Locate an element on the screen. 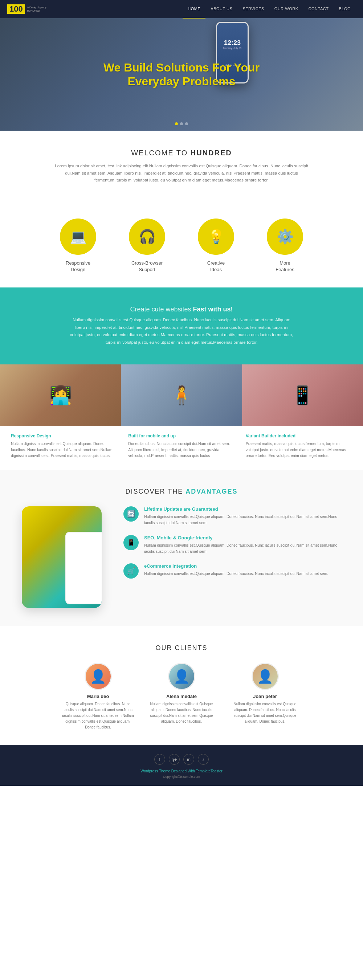  nav-services: SERVICES is located at coordinates (253, 9).